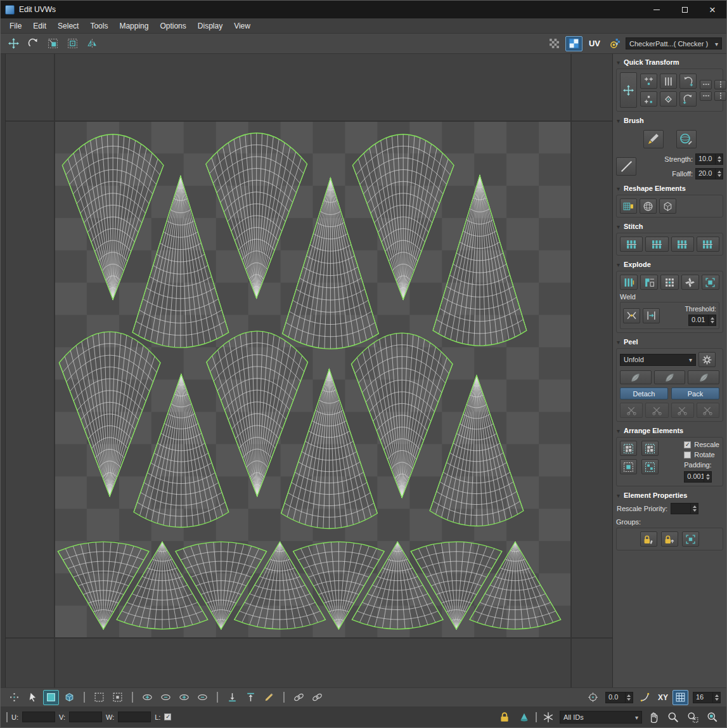  Describe the element at coordinates (658, 360) in the screenshot. I see `peel-mode-dropdown: Unfold` at that location.